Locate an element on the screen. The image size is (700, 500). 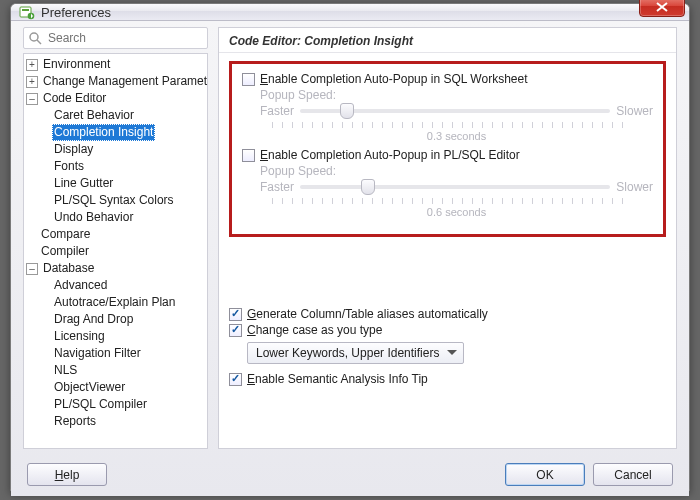
tree-item: NLS is located at coordinates (116, 370).